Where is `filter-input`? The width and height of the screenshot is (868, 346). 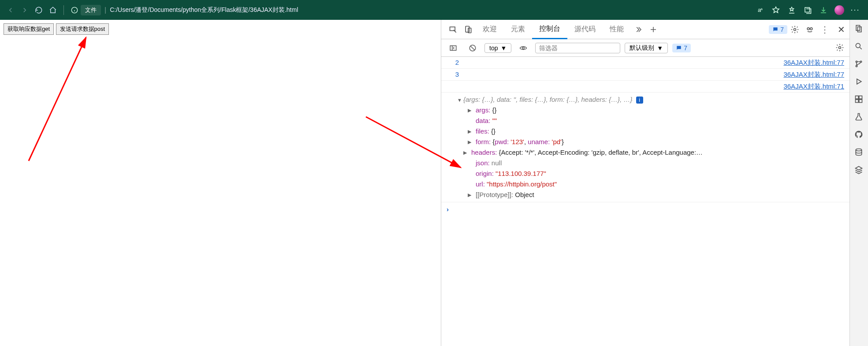 filter-input is located at coordinates (577, 48).